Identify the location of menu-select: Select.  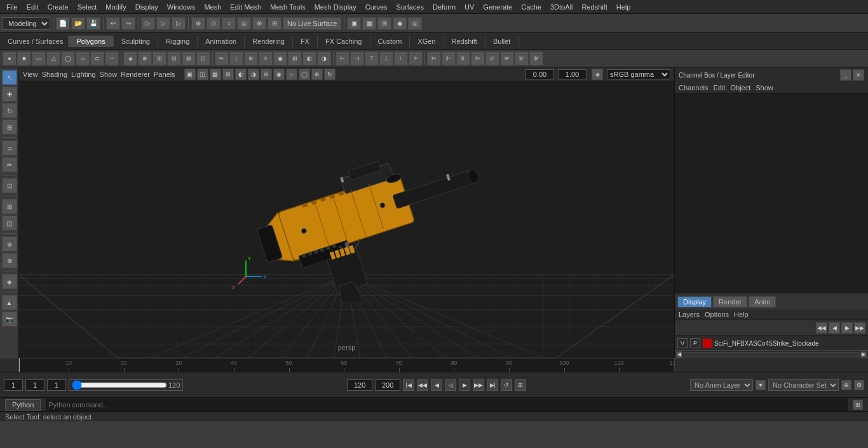
(88, 7).